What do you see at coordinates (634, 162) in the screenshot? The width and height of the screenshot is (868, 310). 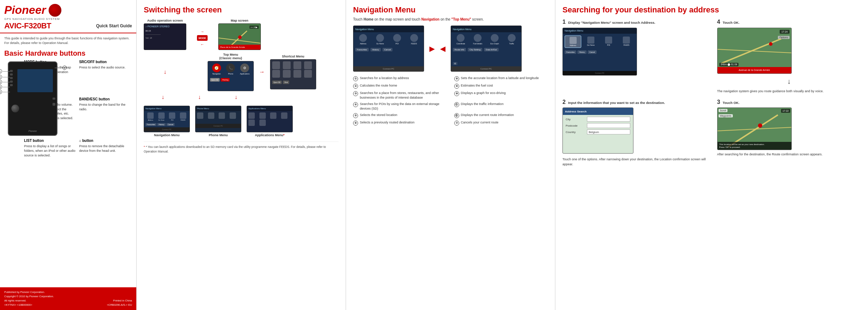 I see `touch-option-text: Touch one of the options. After narrowin…` at bounding box center [634, 162].